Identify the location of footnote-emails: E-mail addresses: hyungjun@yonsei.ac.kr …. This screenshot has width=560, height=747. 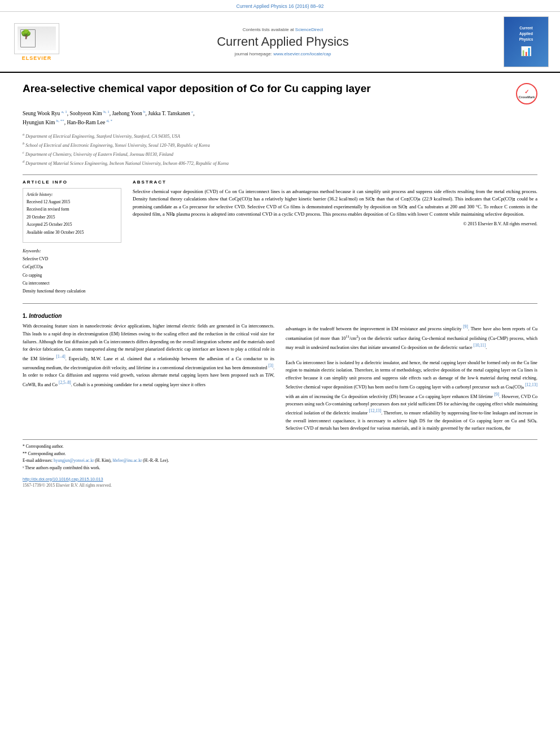
(280, 461).